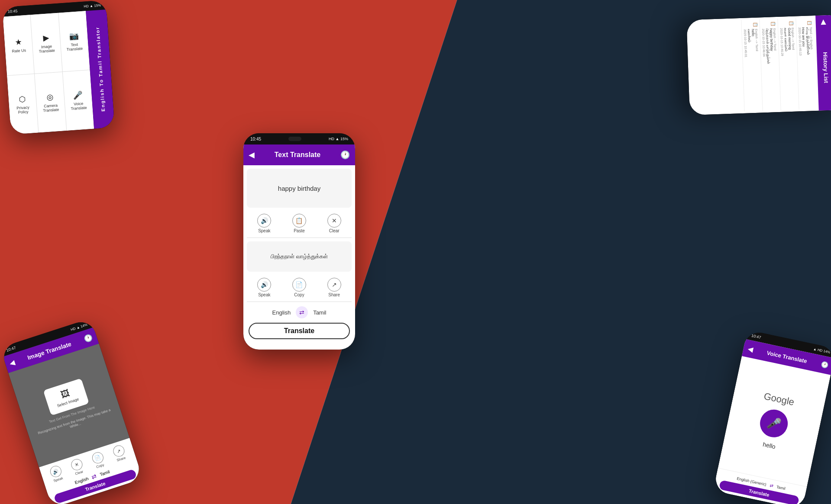 This screenshot has width=831, height=504. What do you see at coordinates (19, 45) in the screenshot?
I see `menu-rate-us: ★ Rate Us` at bounding box center [19, 45].